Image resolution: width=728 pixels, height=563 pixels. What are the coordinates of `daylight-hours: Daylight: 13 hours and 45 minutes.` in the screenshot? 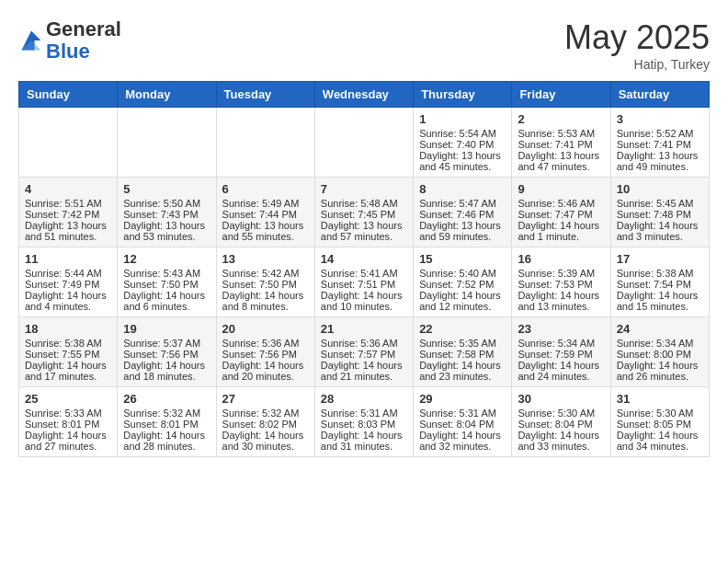 It's located at (460, 161).